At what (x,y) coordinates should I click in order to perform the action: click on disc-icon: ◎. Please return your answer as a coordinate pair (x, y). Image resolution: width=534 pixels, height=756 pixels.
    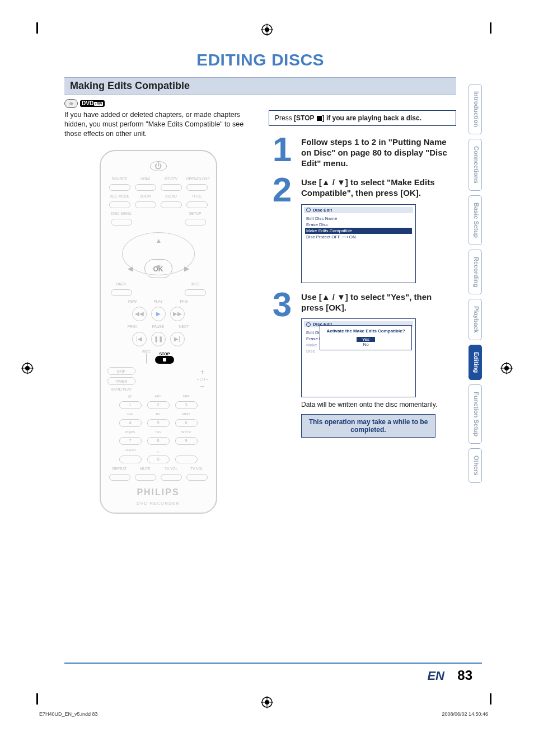
    Looking at the image, I should click on (71, 104).